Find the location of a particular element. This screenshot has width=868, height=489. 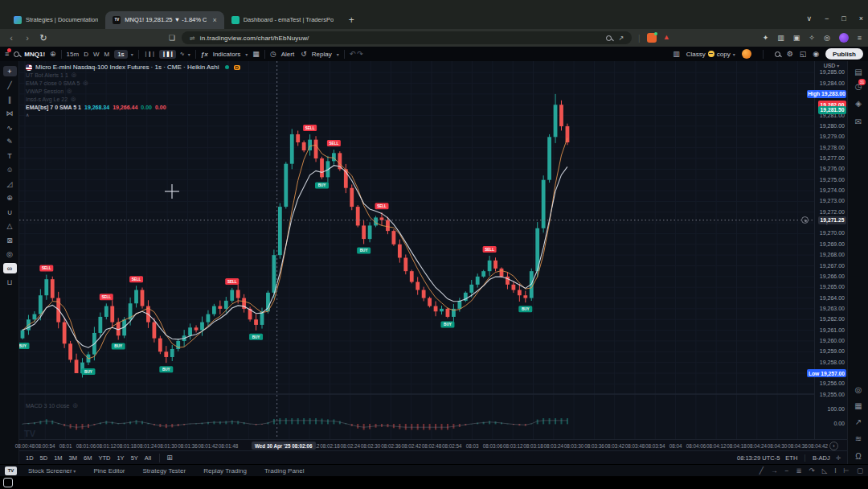

bottom-tab-stock-screener: Stock Screener ▾ is located at coordinates (51, 471).